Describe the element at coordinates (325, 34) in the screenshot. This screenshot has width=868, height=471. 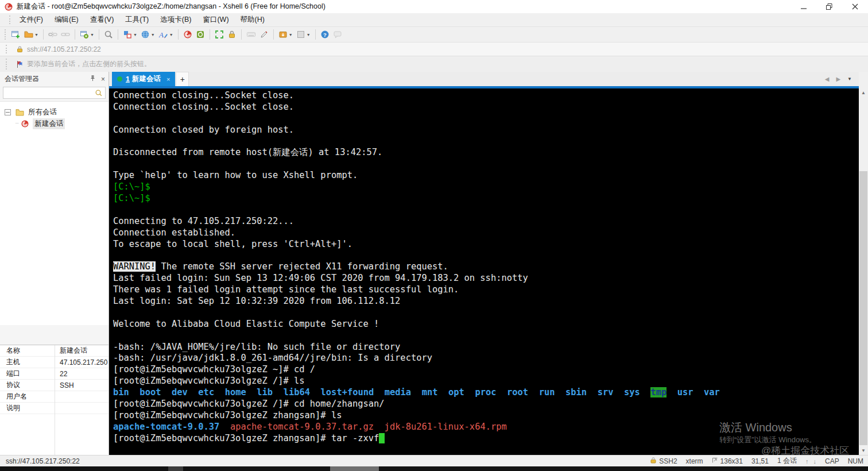
I see `help-icon: ?` at that location.